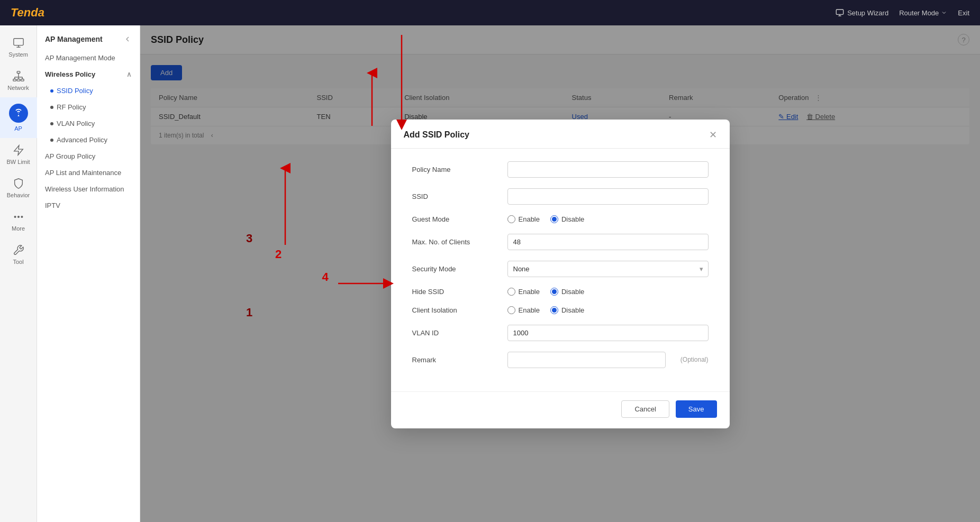 The height and width of the screenshot is (522, 980). What do you see at coordinates (455, 310) in the screenshot?
I see `label-client-isolation: Client Isolation` at bounding box center [455, 310].